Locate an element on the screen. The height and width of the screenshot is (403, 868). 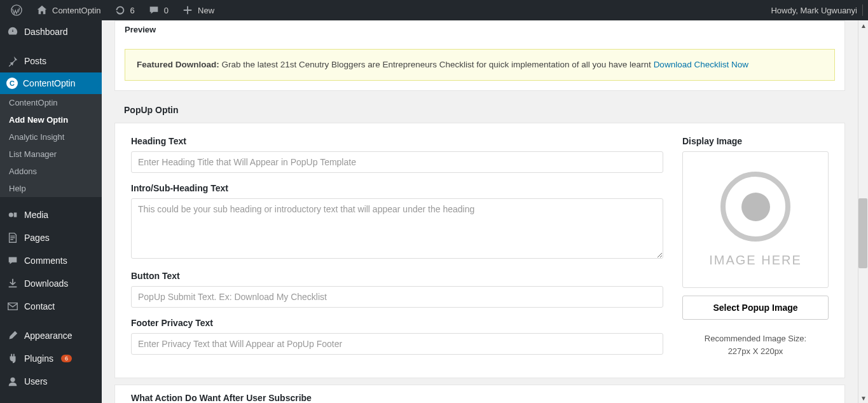
user-greeting: Howdy, Mark Ugwuanyi is located at coordinates (816, 10).